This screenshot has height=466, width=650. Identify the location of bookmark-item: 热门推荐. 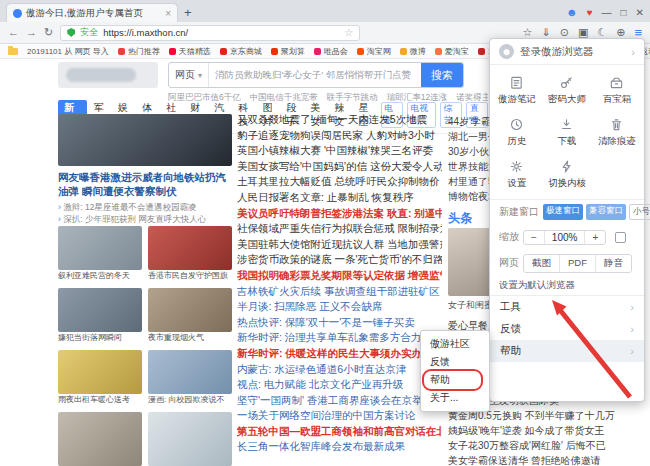
(139, 52).